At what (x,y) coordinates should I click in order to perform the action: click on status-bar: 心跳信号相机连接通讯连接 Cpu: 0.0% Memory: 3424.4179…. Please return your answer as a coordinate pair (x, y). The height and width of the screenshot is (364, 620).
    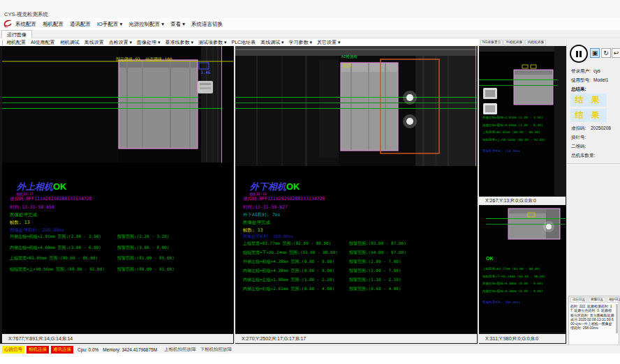
    Looking at the image, I should click on (310, 349).